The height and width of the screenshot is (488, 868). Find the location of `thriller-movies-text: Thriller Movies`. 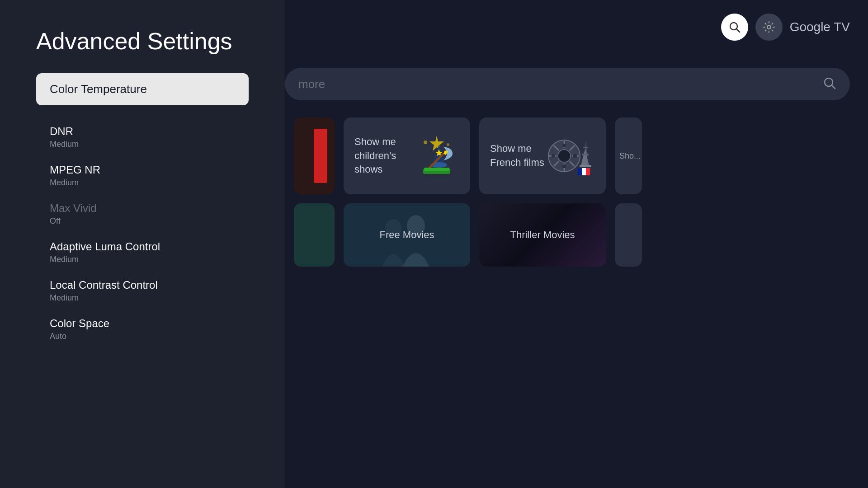

thriller-movies-text: Thriller Movies is located at coordinates (542, 235).